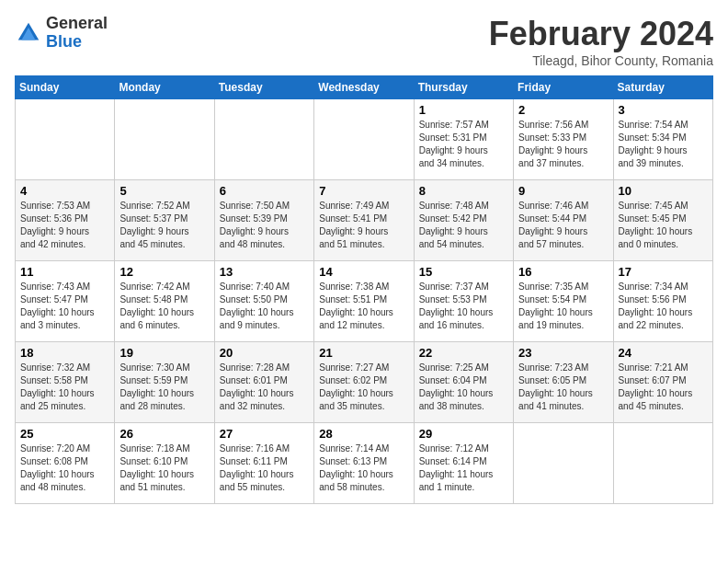 The height and width of the screenshot is (563, 728). What do you see at coordinates (364, 41) in the screenshot?
I see `header: General Blue February 2024 Tileagd, Biho…` at bounding box center [364, 41].